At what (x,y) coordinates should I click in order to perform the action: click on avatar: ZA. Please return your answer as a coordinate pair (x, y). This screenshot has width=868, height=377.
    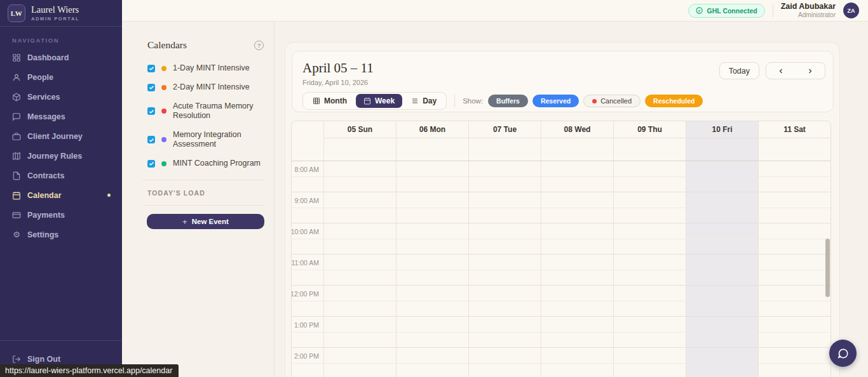
    Looking at the image, I should click on (851, 10).